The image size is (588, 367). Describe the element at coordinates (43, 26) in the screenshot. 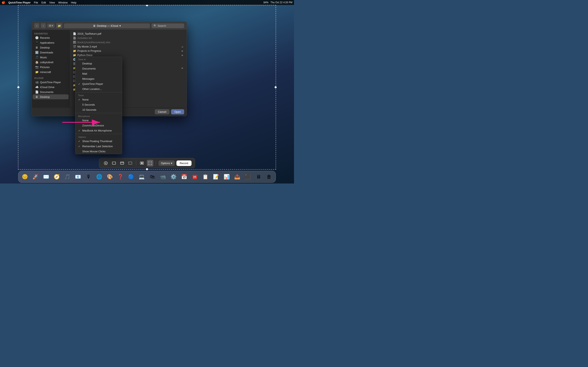

I see `forward-button: ›` at that location.